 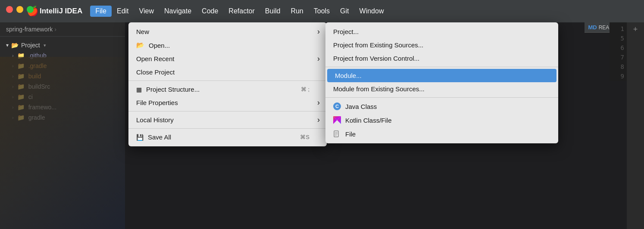 What do you see at coordinates (635, 126) in the screenshot?
I see `right-gutter: +` at bounding box center [635, 126].